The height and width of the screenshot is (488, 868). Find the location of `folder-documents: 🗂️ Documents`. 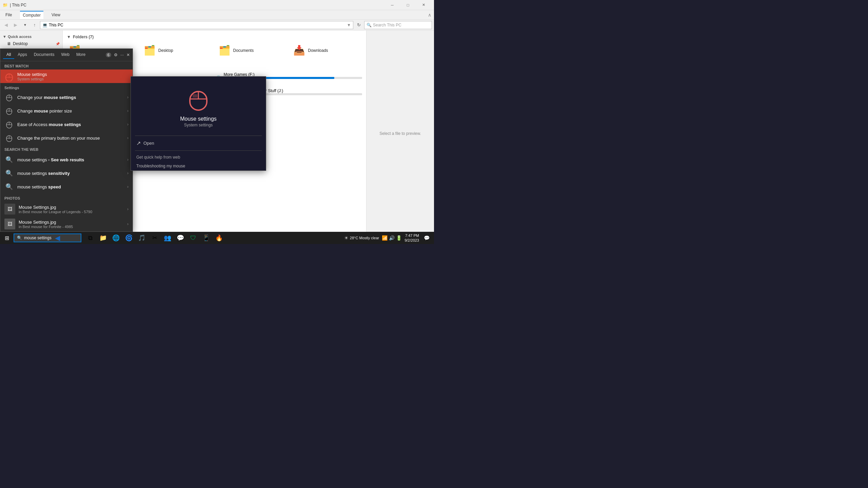

folder-documents: 🗂️ Documents is located at coordinates (252, 50).